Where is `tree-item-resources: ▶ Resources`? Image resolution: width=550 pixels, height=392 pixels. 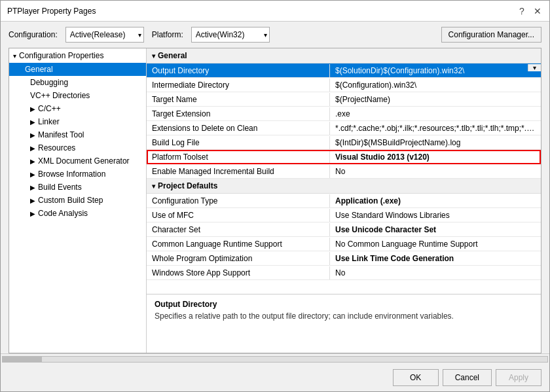
tree-item-resources: ▶ Resources is located at coordinates (77, 148).